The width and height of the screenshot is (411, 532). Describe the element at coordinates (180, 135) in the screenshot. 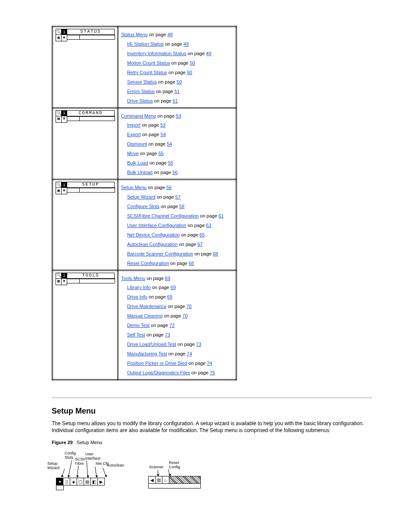

I see `submenu-item: Export on page 54` at that location.